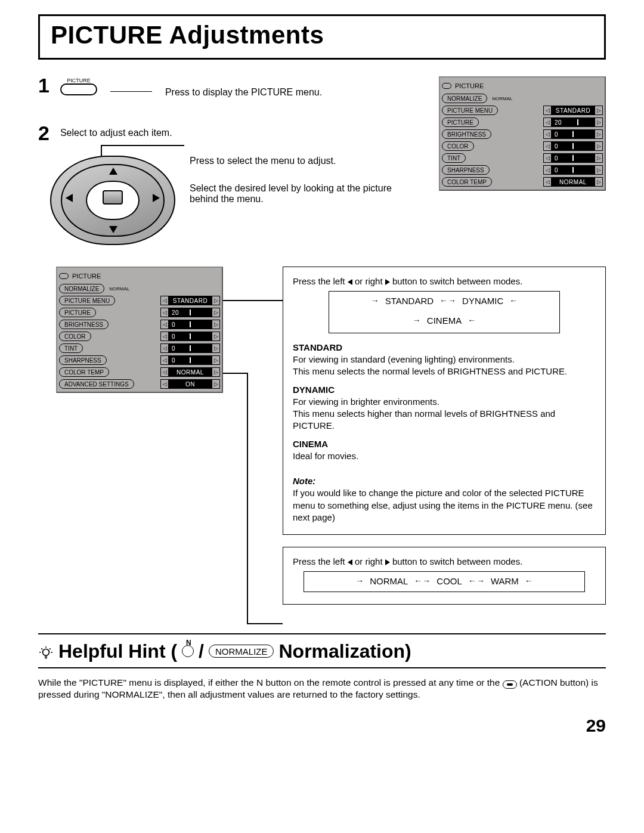  I want to click on osd-row-picture: PICTURE ◁20▷, so click(522, 122).